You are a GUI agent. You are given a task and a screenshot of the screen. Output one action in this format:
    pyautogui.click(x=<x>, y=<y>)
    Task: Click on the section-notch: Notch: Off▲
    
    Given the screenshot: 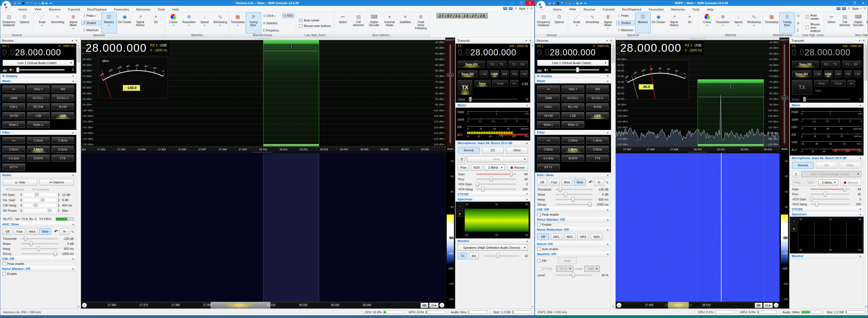 What is the action you would take?
    pyautogui.click(x=573, y=244)
    